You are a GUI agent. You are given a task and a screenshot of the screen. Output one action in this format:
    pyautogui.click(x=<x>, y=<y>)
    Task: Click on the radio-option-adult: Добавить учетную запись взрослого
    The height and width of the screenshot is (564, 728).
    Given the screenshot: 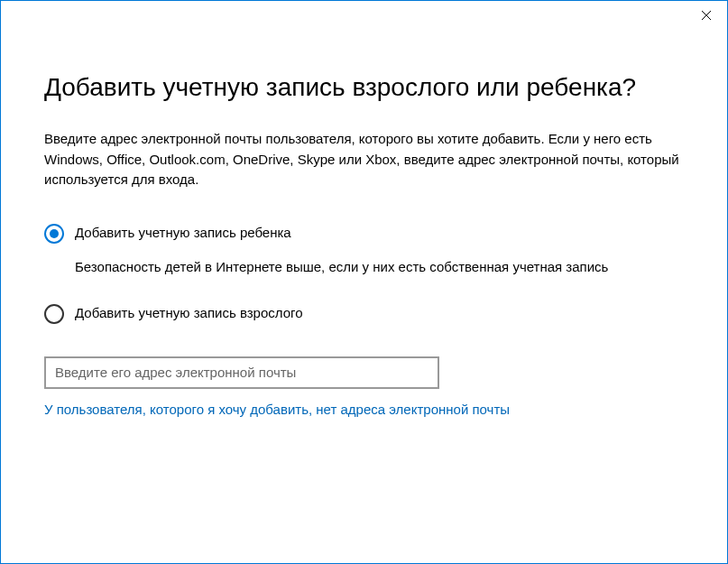 What is the action you would take?
    pyautogui.click(x=364, y=314)
    